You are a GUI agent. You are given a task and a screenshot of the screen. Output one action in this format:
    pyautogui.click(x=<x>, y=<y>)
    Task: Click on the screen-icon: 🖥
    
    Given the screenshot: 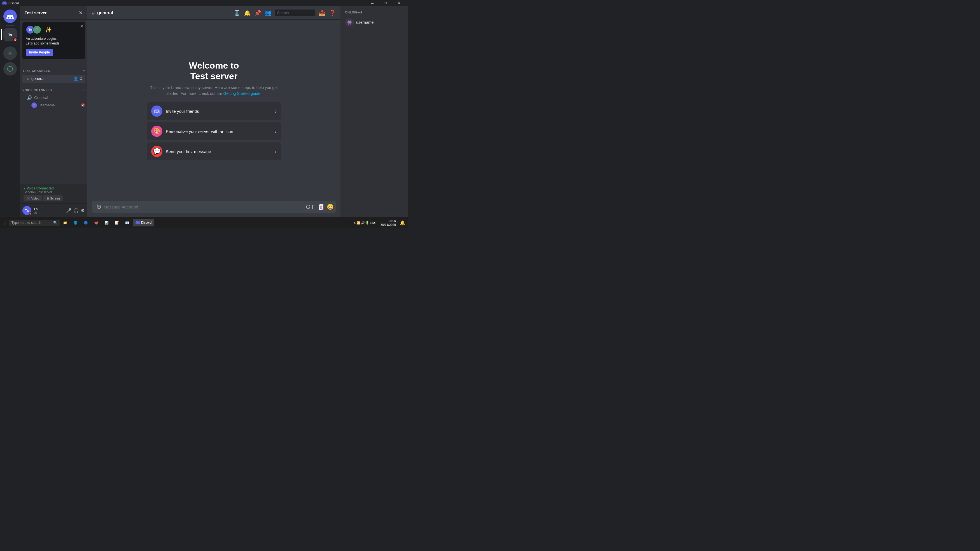 What is the action you would take?
    pyautogui.click(x=48, y=198)
    